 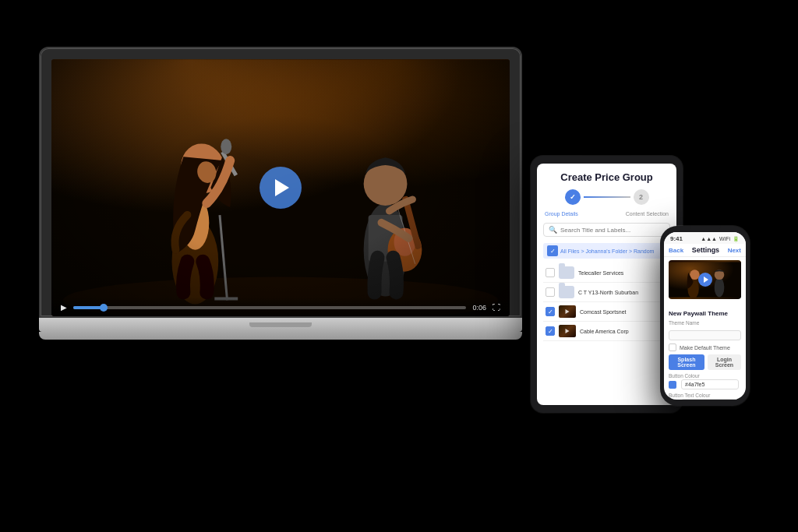 What do you see at coordinates (606, 256) in the screenshot?
I see `tablet-content: Create Price Group ✓ 2 Group Details Con…` at bounding box center [606, 256].